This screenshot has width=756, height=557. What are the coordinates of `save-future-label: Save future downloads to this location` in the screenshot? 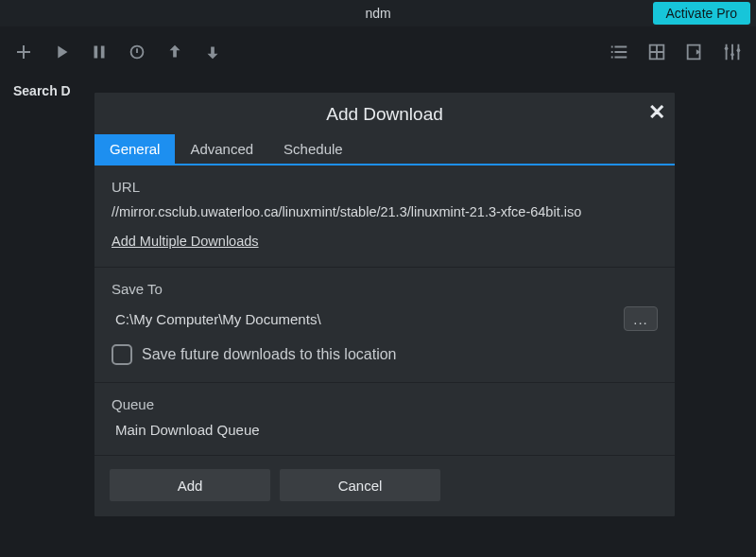 It's located at (269, 355).